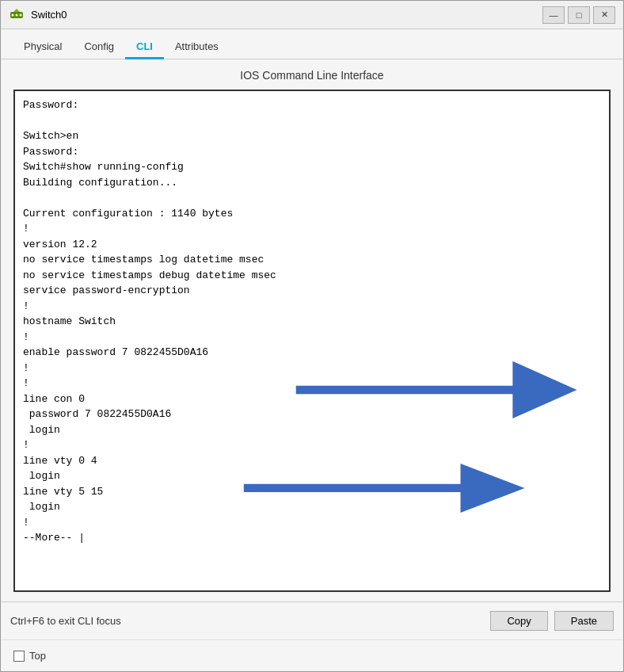 This screenshot has width=624, height=672. Describe the element at coordinates (554, 15) in the screenshot. I see `minimize-button: —` at that location.